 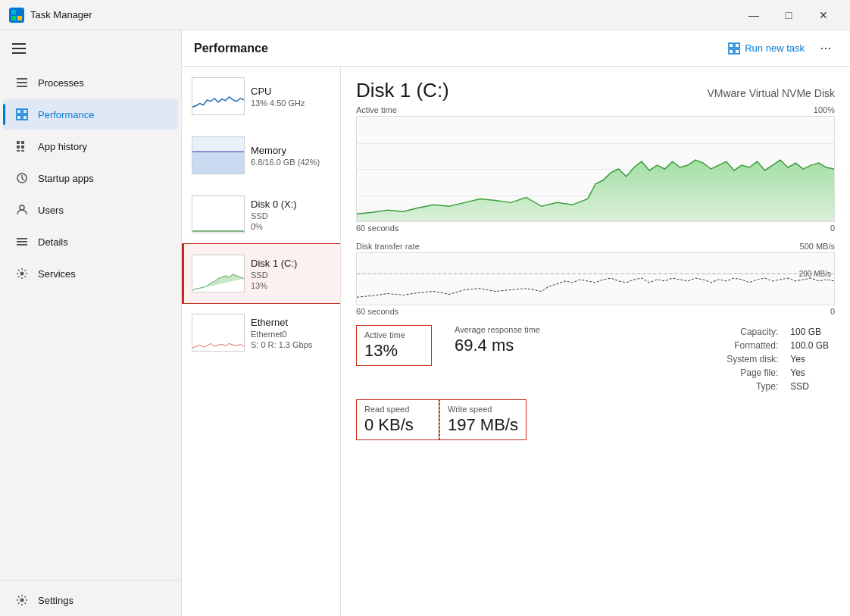 What do you see at coordinates (91, 600) in the screenshot?
I see `sidebar-item-settings: Settings` at bounding box center [91, 600].